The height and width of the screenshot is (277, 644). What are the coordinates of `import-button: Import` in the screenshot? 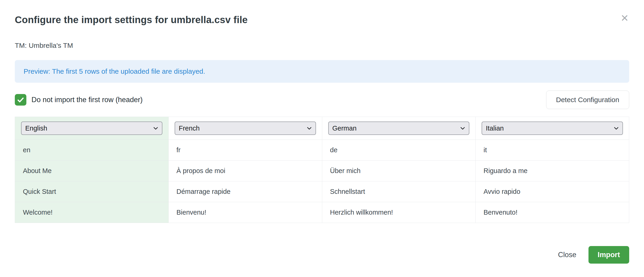 It's located at (609, 255).